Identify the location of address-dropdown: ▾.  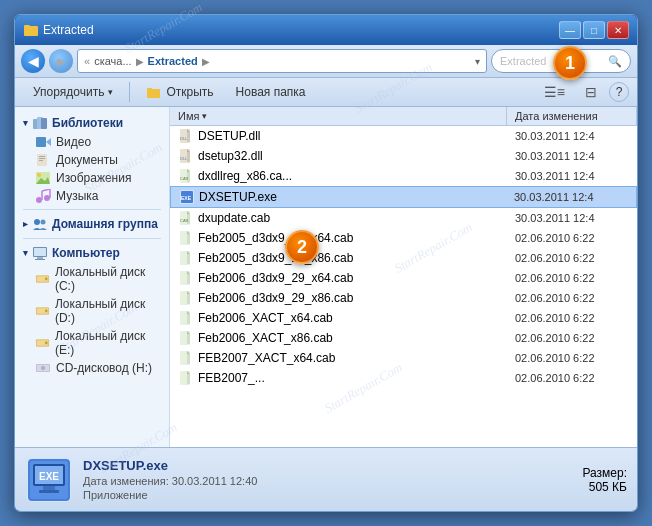
(478, 62).